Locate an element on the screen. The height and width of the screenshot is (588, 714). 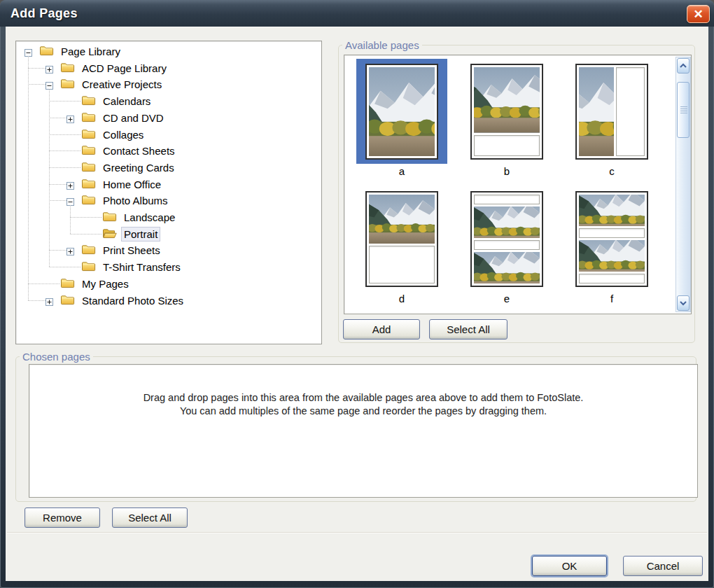
select-all-available-label: Select All is located at coordinates (468, 329).